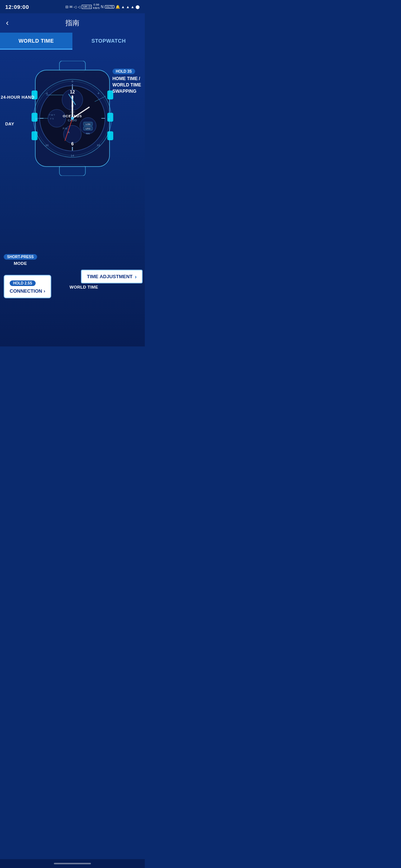 The width and height of the screenshot is (401, 868). What do you see at coordinates (124, 71) in the screenshot?
I see `hold3s-badge: HOLD 3S` at bounding box center [124, 71].